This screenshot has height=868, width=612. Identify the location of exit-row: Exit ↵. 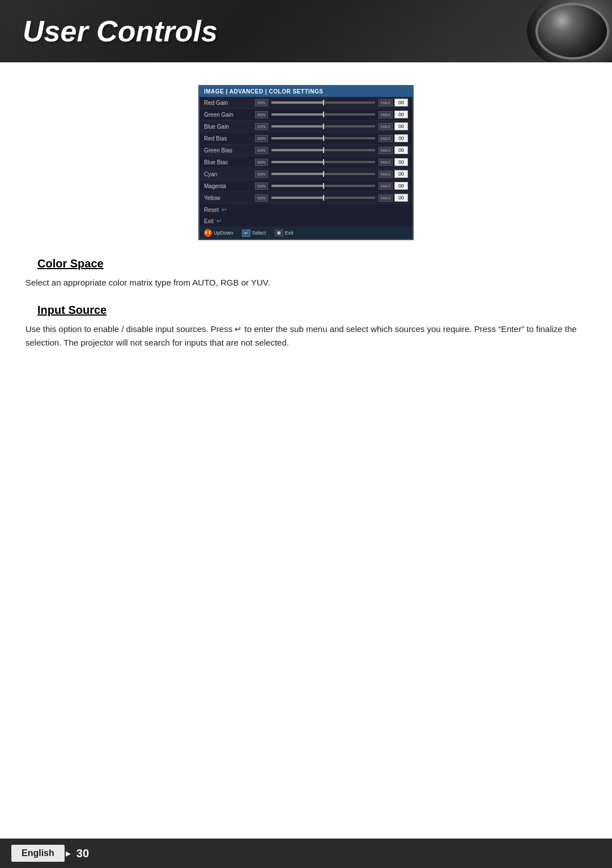
(306, 221).